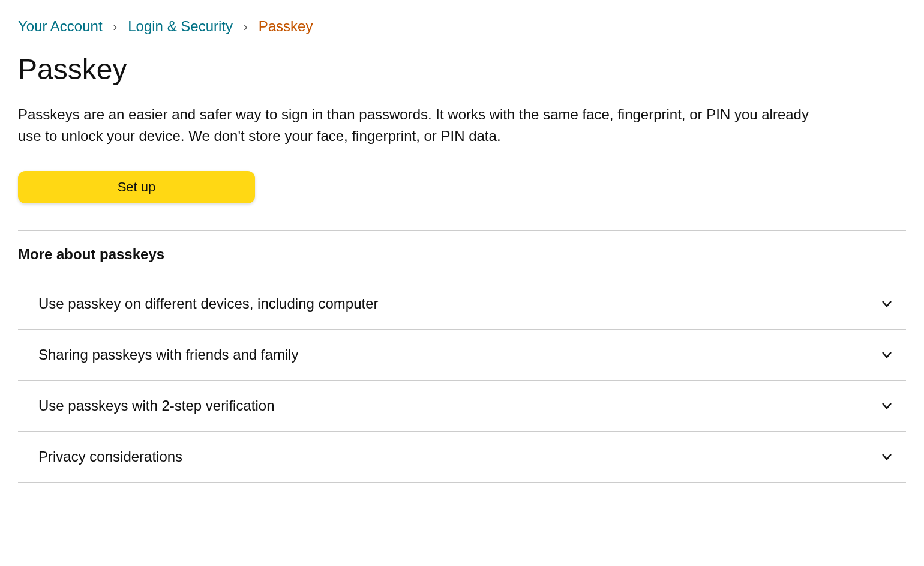 This screenshot has width=924, height=566. Describe the element at coordinates (462, 355) in the screenshot. I see `accordion-item-sharing: Sharing passkeys with friends and family` at that location.